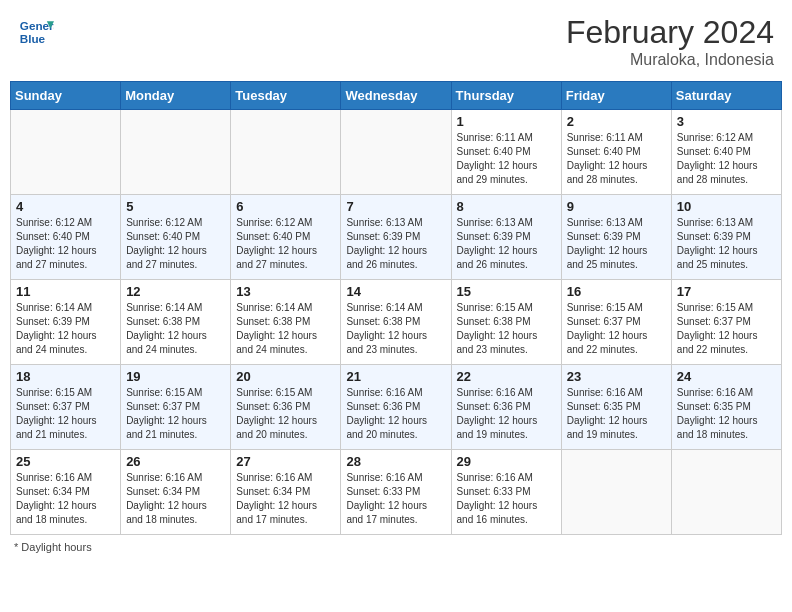  I want to click on day-number: 14, so click(396, 292).